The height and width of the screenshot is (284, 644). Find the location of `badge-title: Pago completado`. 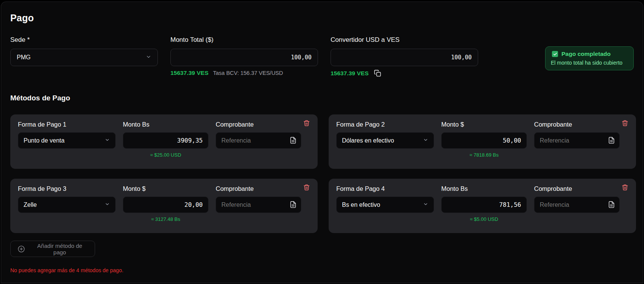

badge-title: Pago completado is located at coordinates (586, 54).